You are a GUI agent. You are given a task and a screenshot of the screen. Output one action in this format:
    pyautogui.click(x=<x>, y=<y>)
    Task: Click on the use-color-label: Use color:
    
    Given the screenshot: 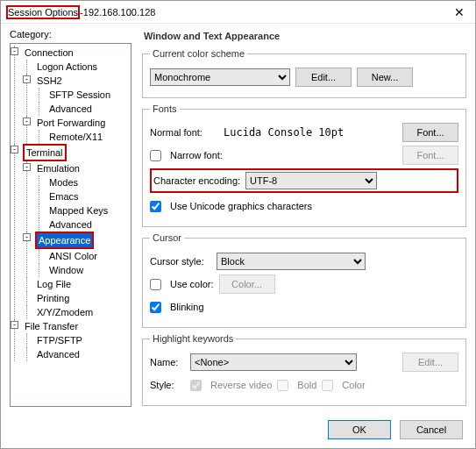 What is the action you would take?
    pyautogui.click(x=192, y=284)
    